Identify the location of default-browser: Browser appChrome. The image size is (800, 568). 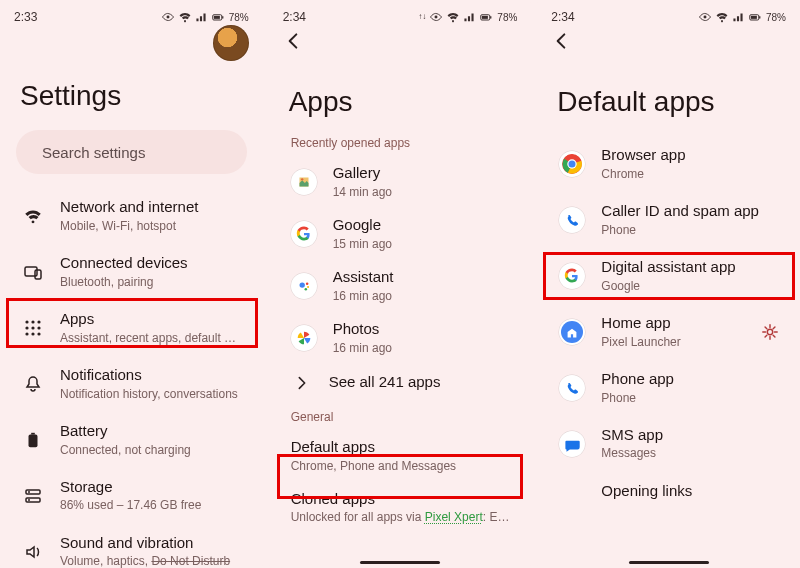
(668, 164).